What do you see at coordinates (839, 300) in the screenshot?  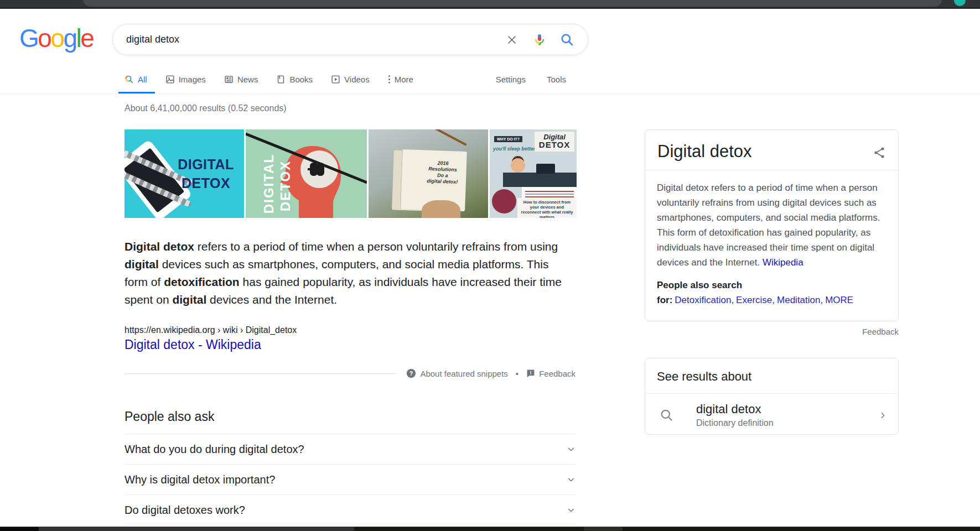 I see `pasf-link-more: MORE` at bounding box center [839, 300].